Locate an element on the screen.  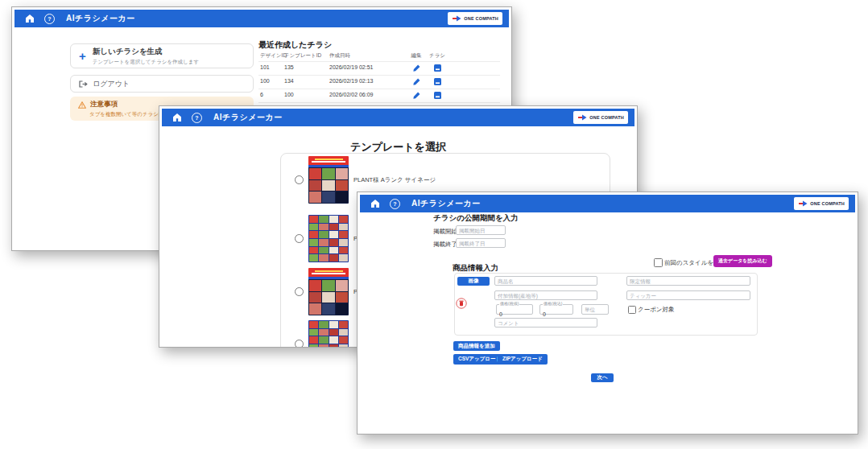
table-row: 100 134 2026/02/19 02:13 is located at coordinates (379, 82).